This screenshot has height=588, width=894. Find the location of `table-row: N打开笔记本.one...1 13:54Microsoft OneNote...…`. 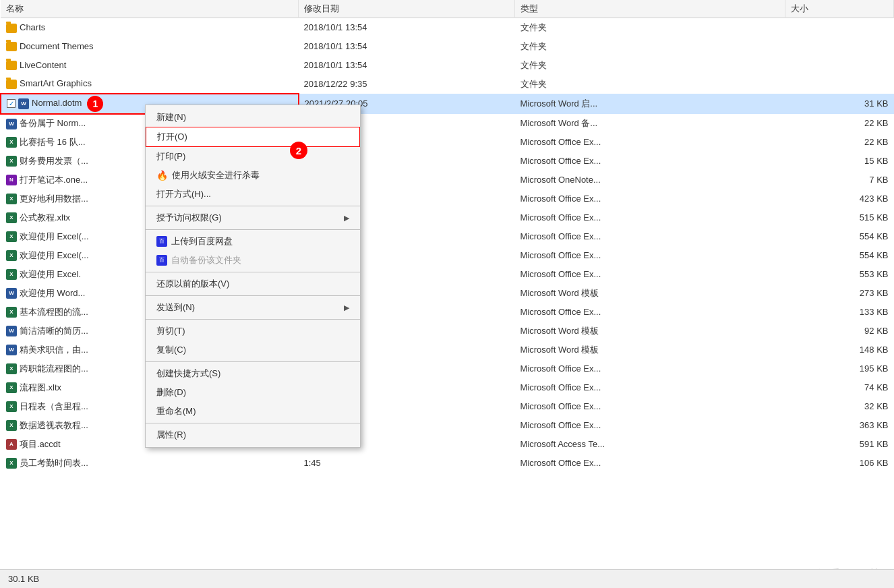

table-row: N打开笔记本.one...1 13:54Microsoft OneNote...… is located at coordinates (448, 180).